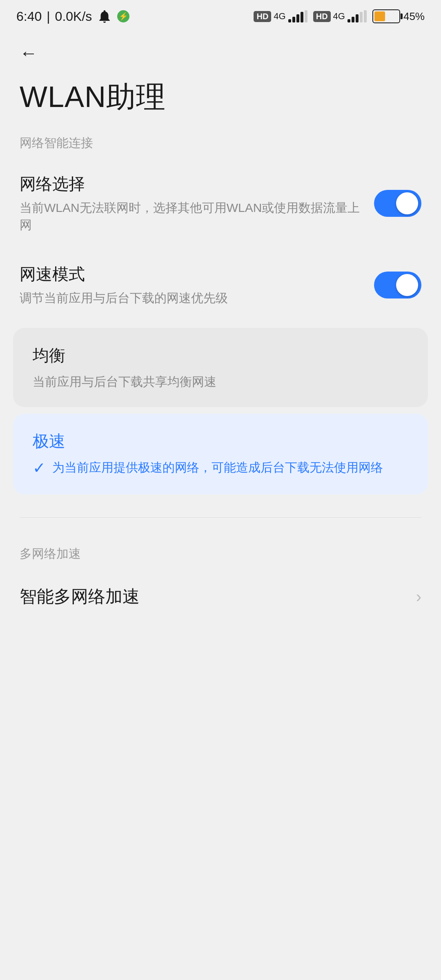 The width and height of the screenshot is (441, 980). What do you see at coordinates (73, 16) in the screenshot?
I see `status-left: 6:40 | 0.0K/s ⚡` at bounding box center [73, 16].